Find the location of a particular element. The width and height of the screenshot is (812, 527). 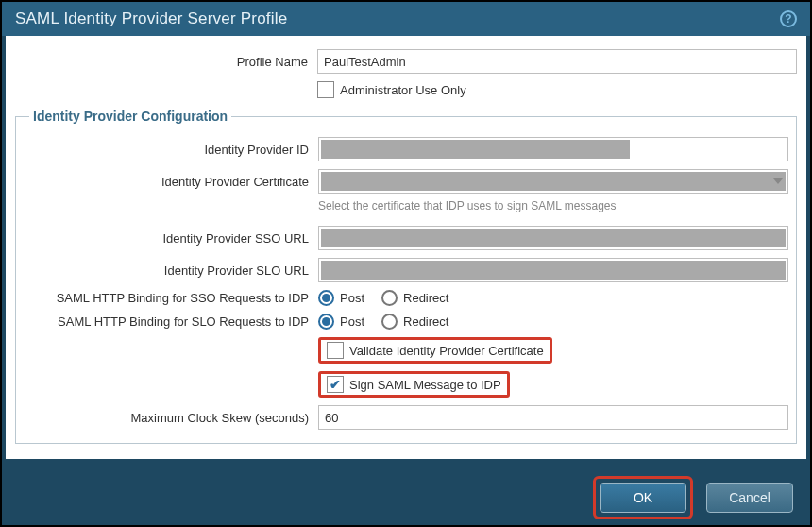

idp-id-label: Identity Provider ID is located at coordinates (171, 149).